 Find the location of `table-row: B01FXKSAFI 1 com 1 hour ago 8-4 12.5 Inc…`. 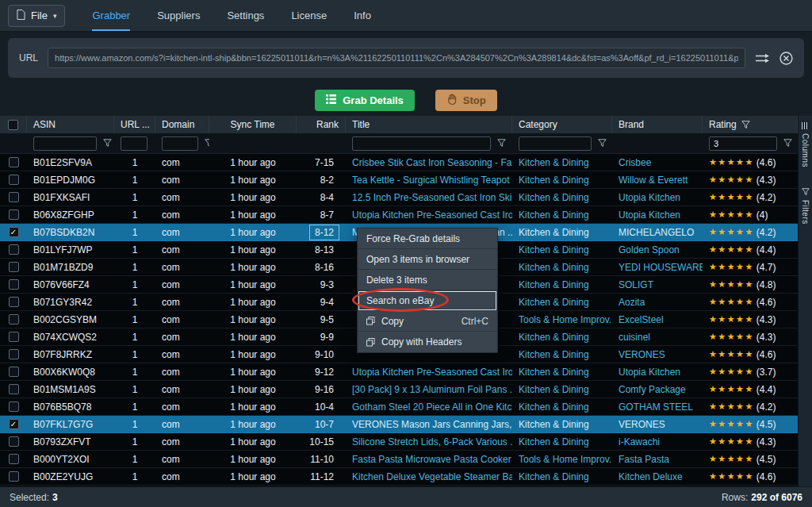

table-row: B01FXKSAFI 1 com 1 hour ago 8-4 12.5 Inc… is located at coordinates (399, 198).